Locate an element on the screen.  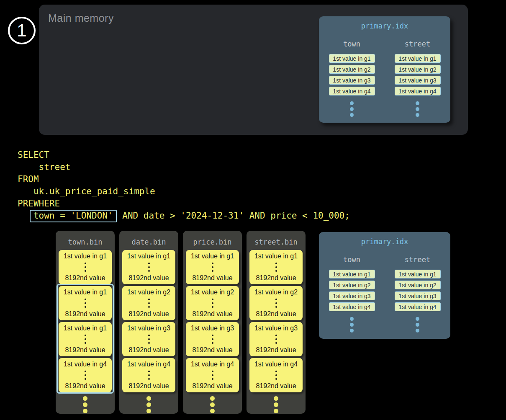
primary-index-panel-disk: primary.idx town 1st value in g1 1st val… is located at coordinates (385, 286).